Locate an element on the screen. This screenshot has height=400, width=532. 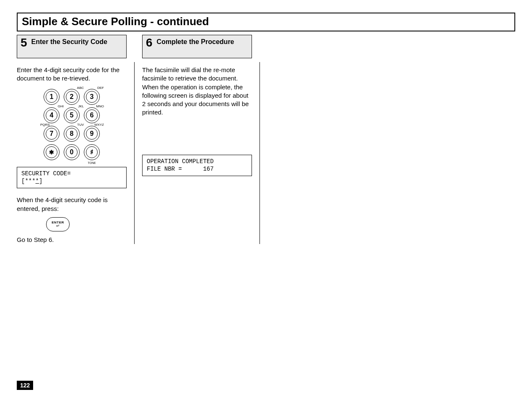
step-5-body-2: When the 4-digit security code is entere… is located at coordinates (72, 205).